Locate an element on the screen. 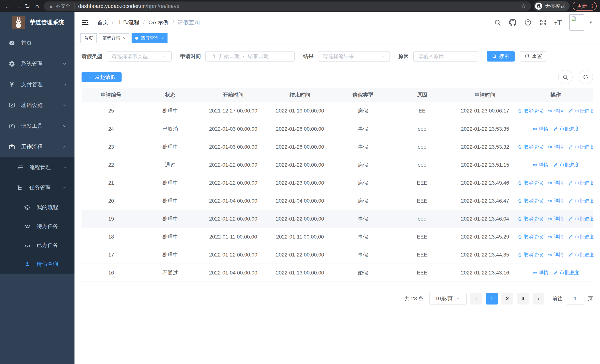 This screenshot has height=364, width=600. tag-tab: 请假查询× is located at coordinates (150, 38).